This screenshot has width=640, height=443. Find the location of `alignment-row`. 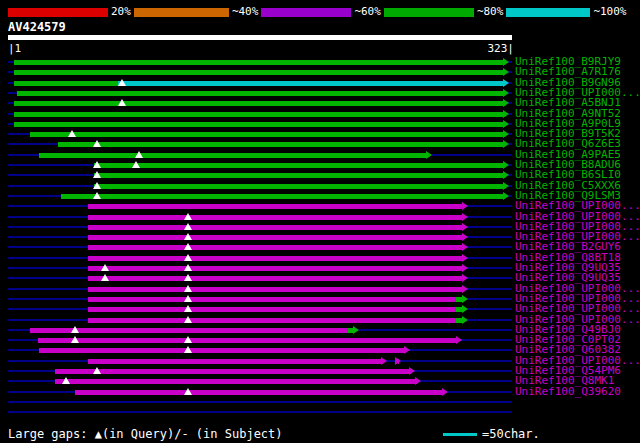

alignment-row is located at coordinates (320, 402).